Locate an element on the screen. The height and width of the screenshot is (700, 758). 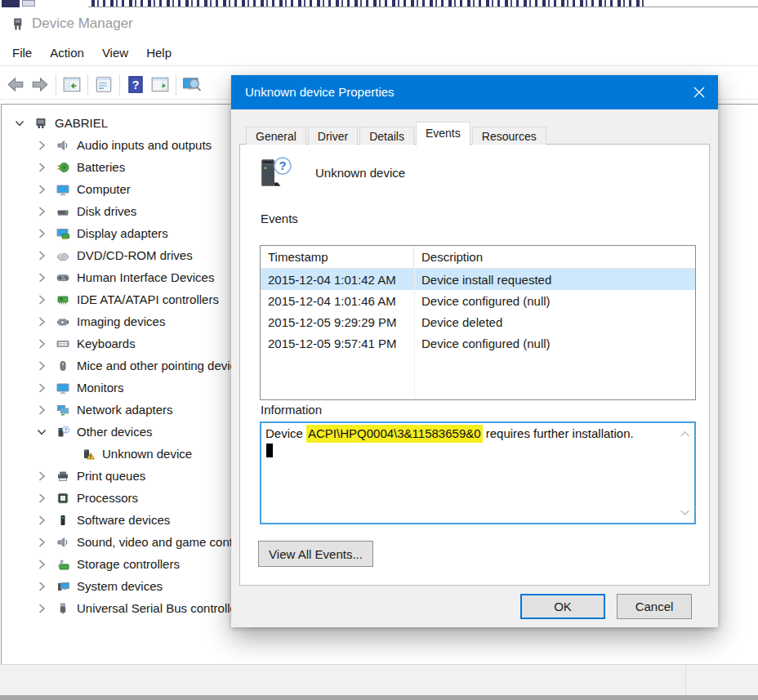
console-tree-icon is located at coordinates (72, 85).